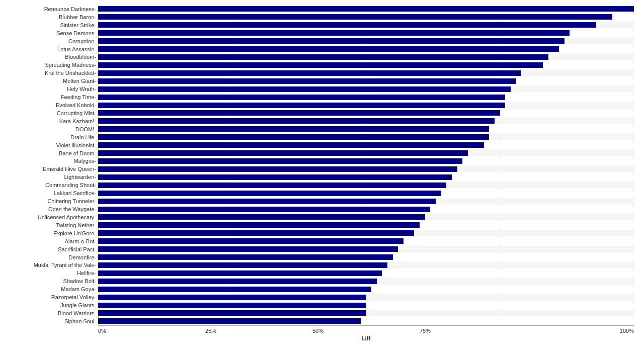  I want to click on y-label: Corrupting Mist-, so click(51, 113).